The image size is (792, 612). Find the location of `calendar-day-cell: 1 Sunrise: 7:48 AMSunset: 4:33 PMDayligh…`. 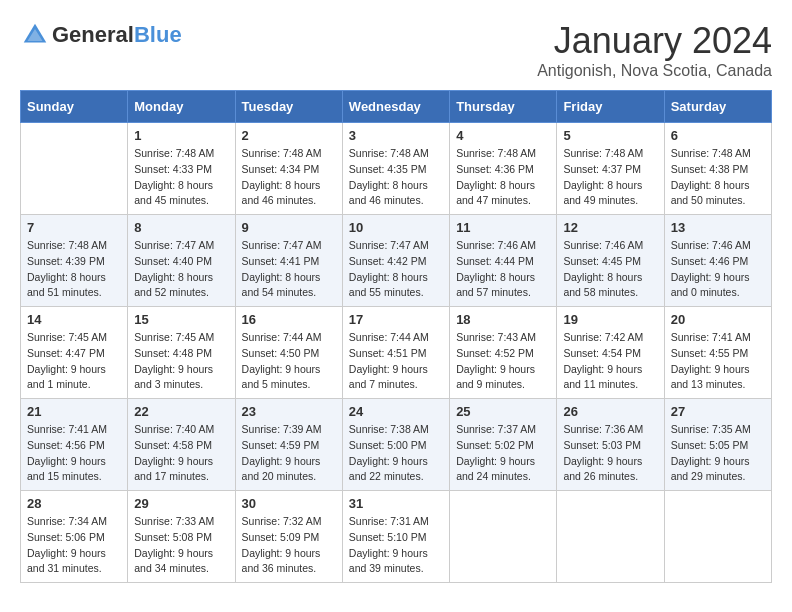

calendar-day-cell: 1 Sunrise: 7:48 AMSunset: 4:33 PMDayligh… is located at coordinates (182, 169).